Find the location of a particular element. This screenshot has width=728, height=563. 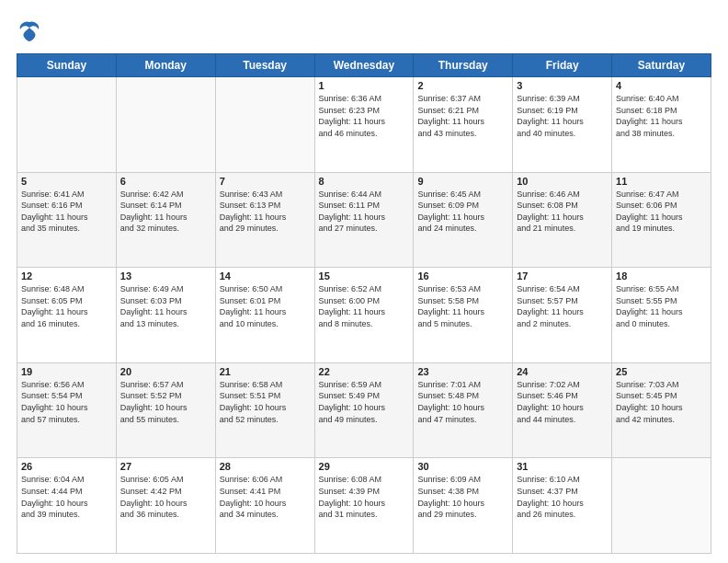

table-row: 19Sunrise: 6:56 AMSunset: 5:54 PMDayligh… is located at coordinates (67, 410).